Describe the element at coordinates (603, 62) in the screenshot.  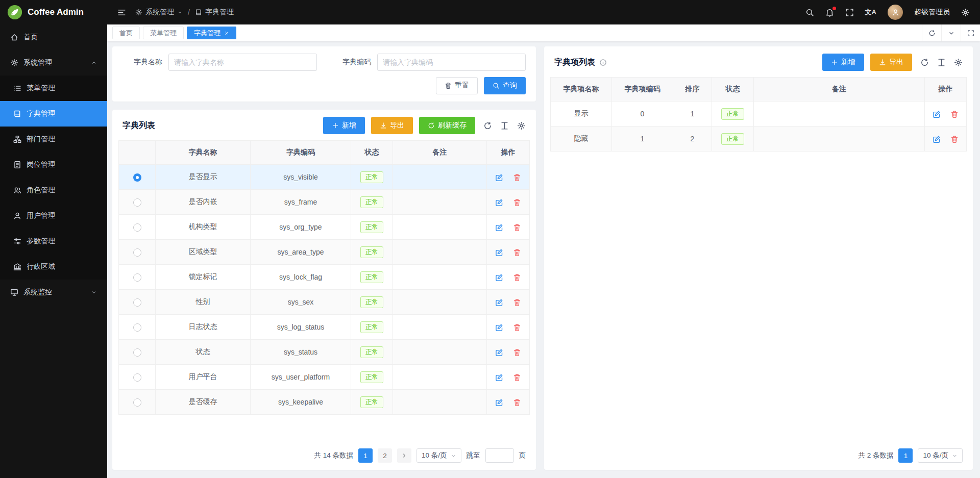
I see `info-icon` at that location.